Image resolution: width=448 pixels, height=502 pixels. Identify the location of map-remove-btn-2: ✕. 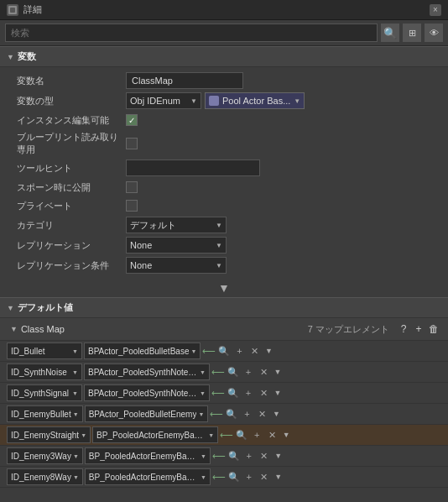
(263, 393).